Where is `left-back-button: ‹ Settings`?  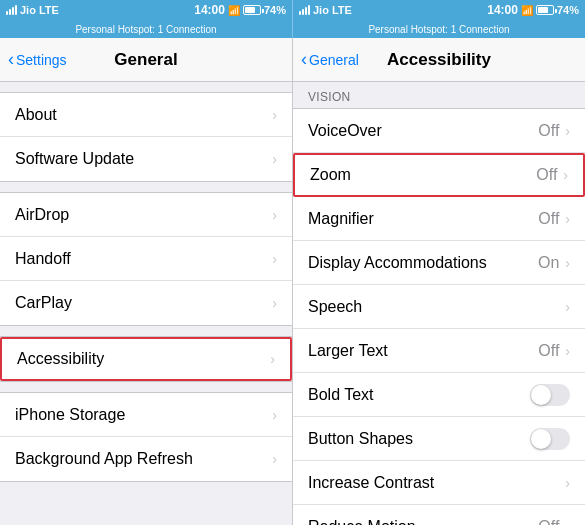
left-back-button: ‹ Settings is located at coordinates (38, 60).